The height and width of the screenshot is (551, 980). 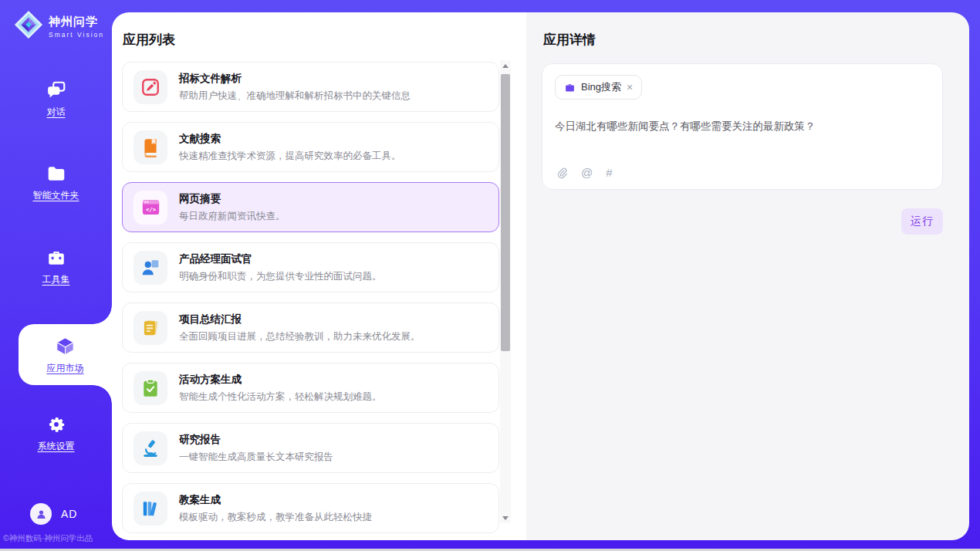 What do you see at coordinates (150, 87) in the screenshot?
I see `doc-edit-icon` at bounding box center [150, 87].